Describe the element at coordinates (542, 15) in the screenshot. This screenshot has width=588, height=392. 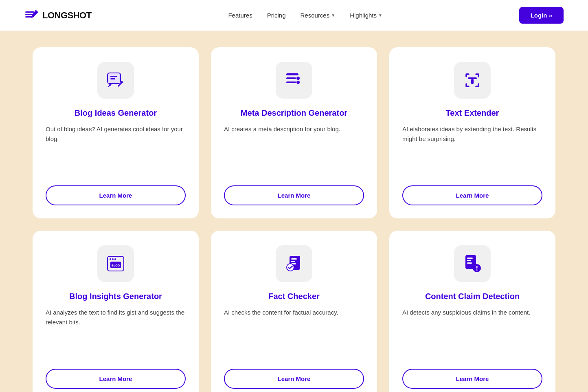
I see `login-button: Login »` at that location.